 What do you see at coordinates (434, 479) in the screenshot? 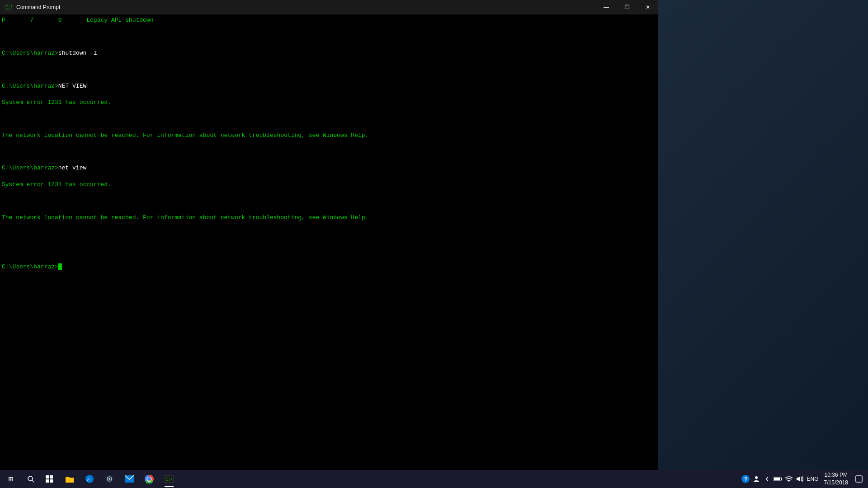
I see `taskbar: ⊞ e` at bounding box center [434, 479].